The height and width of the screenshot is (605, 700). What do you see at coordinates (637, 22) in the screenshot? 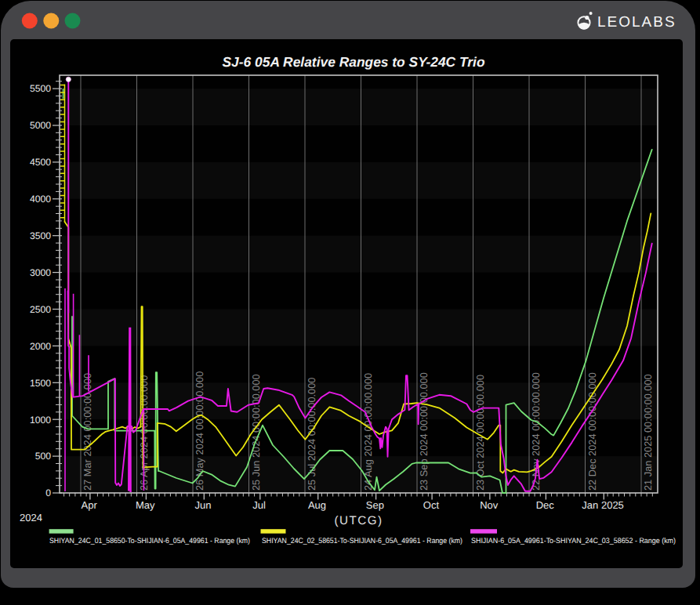
I see `svg-text: LEOLABS` at bounding box center [637, 22].